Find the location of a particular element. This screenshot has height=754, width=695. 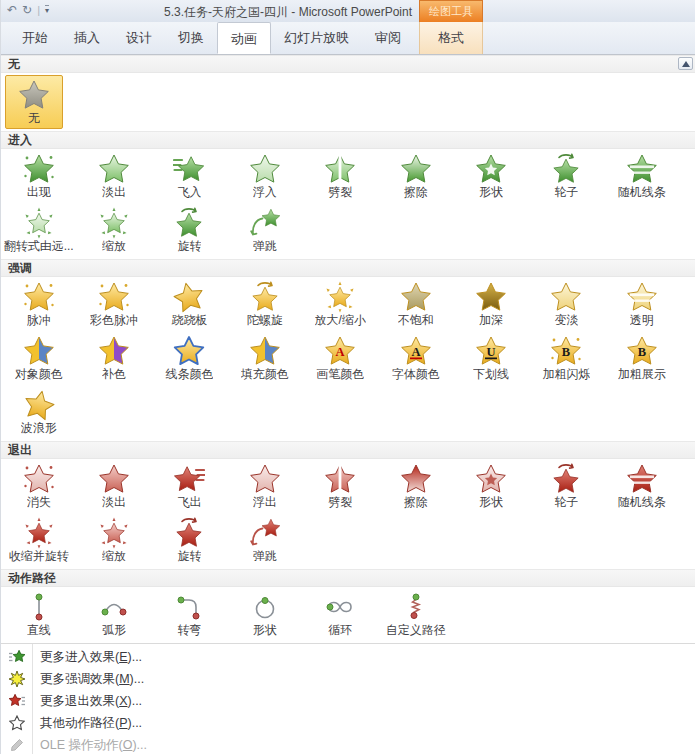

undo-button: ↶ is located at coordinates (12, 10).